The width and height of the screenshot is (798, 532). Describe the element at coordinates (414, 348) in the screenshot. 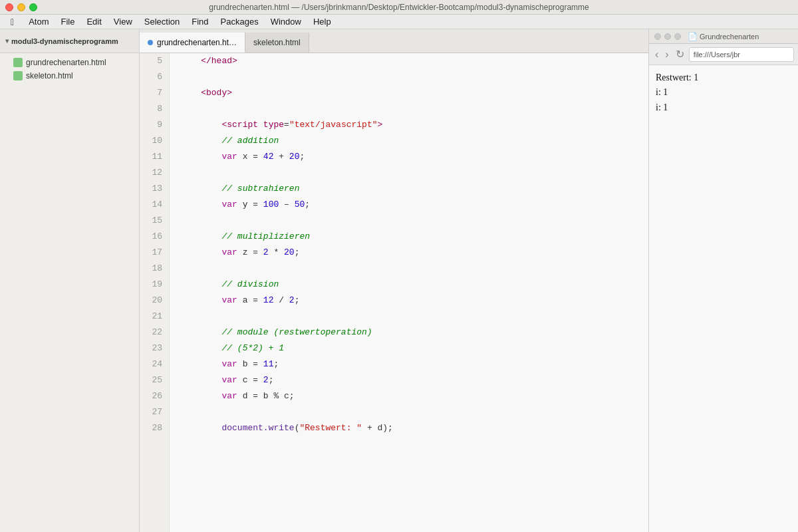

I see `code-line-23: // (5*2) + 1` at that location.